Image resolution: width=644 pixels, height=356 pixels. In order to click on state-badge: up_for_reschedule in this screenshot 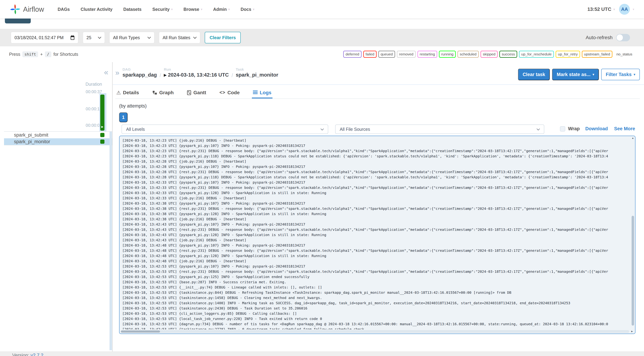, I will do `click(536, 54)`.